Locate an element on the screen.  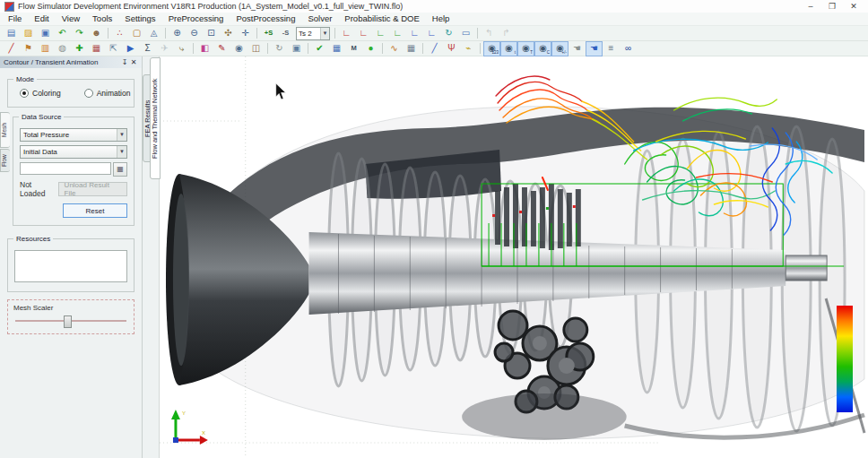
mesh-scaler-slider is located at coordinates (71, 321).